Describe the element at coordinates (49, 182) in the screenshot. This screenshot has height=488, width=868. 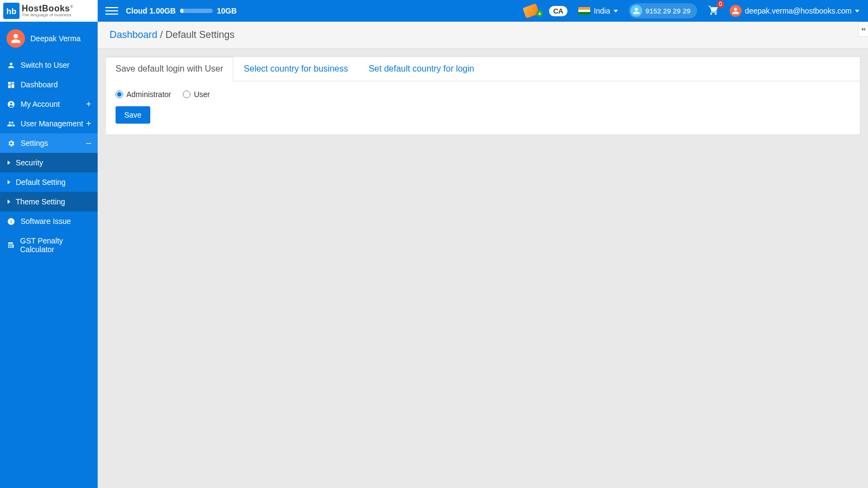
I see `sidebar-item-default-setting: Default Setting` at that location.